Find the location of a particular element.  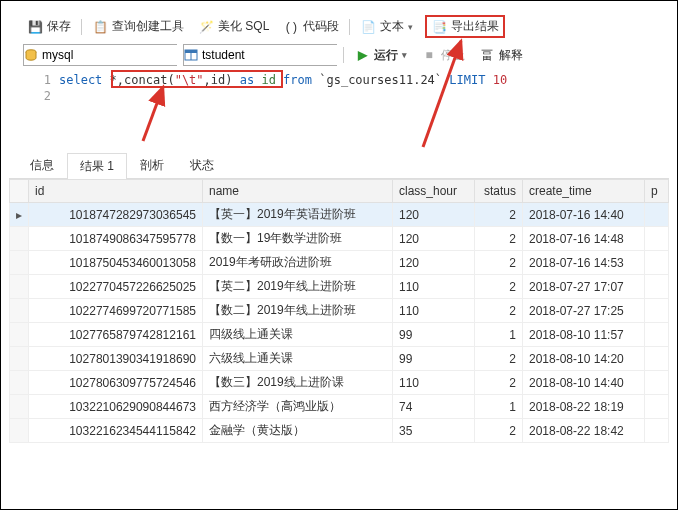

save-button: 💾 保存 is located at coordinates (49, 26).